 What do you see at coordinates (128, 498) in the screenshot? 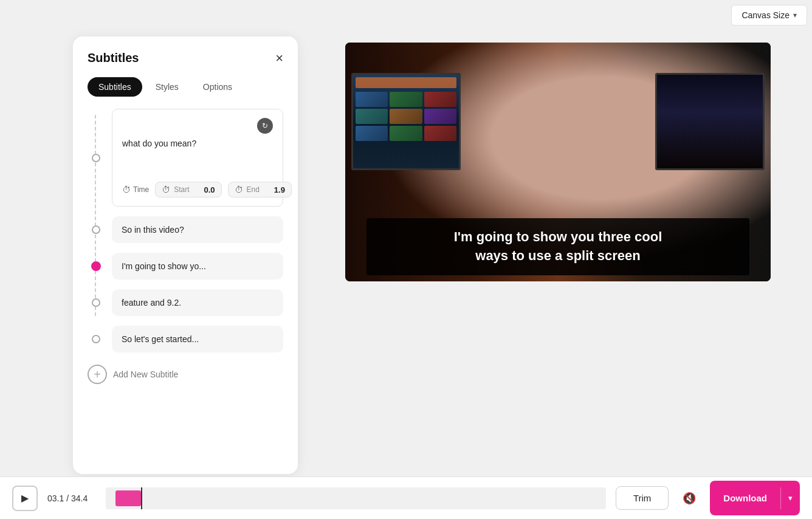
I see `timeline-pink-block` at bounding box center [128, 498].